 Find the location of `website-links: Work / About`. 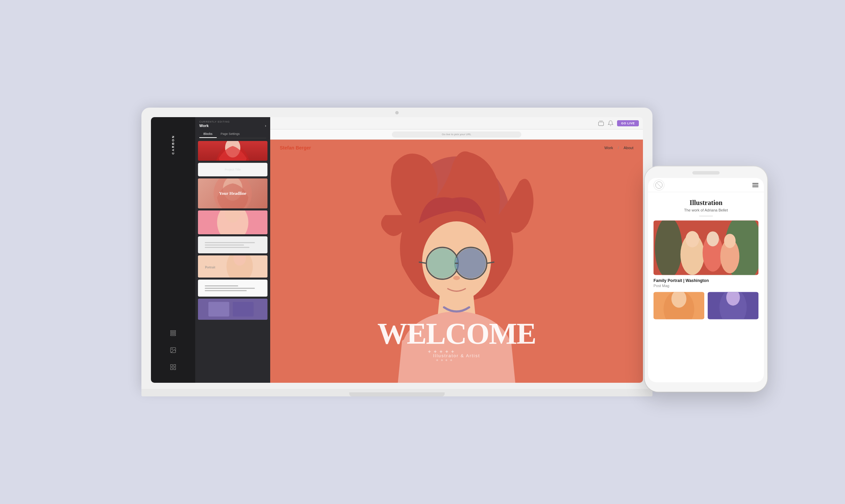

website-links: Work / About is located at coordinates (619, 148).